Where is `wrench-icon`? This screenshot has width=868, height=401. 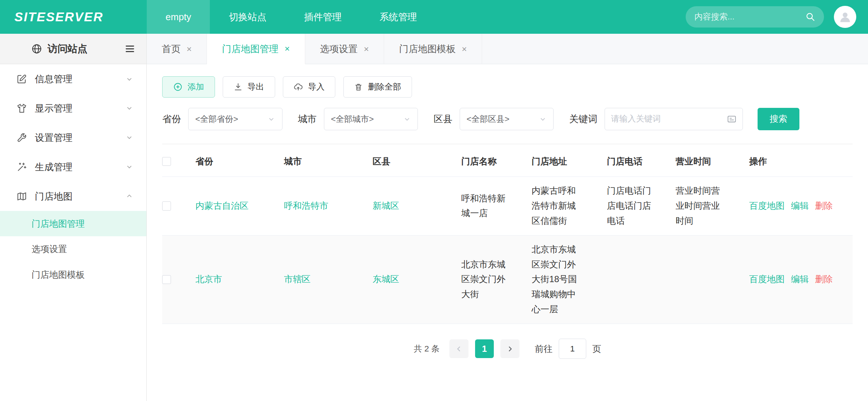 wrench-icon is located at coordinates (22, 138).